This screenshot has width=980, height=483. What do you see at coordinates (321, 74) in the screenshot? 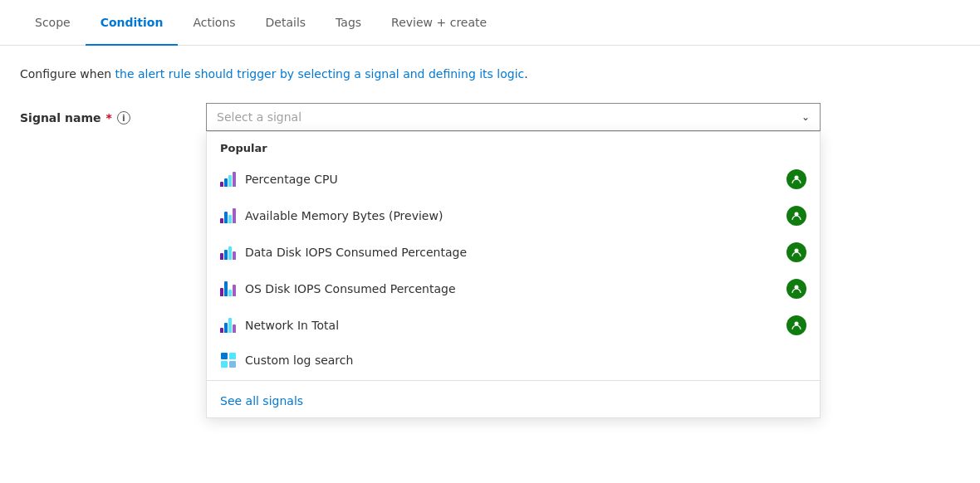
I see `description-highlighted: the alert rule should trigger by selecti…` at bounding box center [321, 74].